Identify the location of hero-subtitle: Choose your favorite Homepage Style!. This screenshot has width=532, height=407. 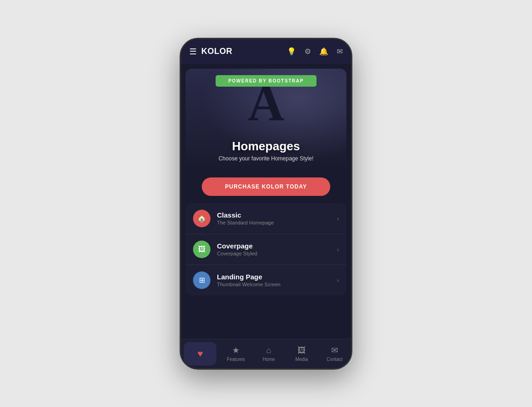
(266, 159).